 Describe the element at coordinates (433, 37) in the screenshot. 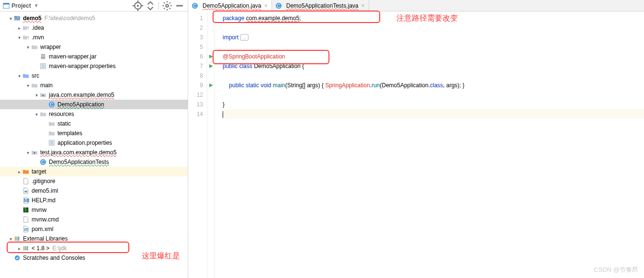

I see `code-line: import ...` at that location.